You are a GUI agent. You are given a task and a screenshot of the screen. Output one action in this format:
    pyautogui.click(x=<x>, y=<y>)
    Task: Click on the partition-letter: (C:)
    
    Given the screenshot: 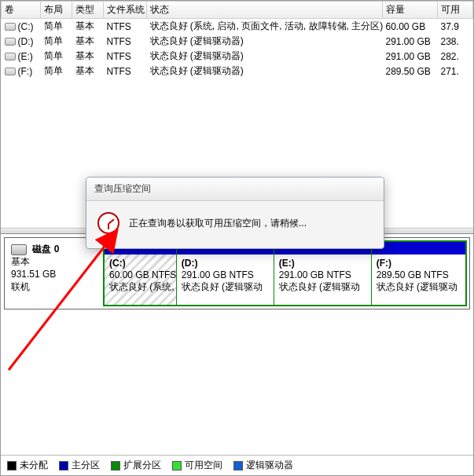 What is the action you would take?
    pyautogui.click(x=118, y=263)
    